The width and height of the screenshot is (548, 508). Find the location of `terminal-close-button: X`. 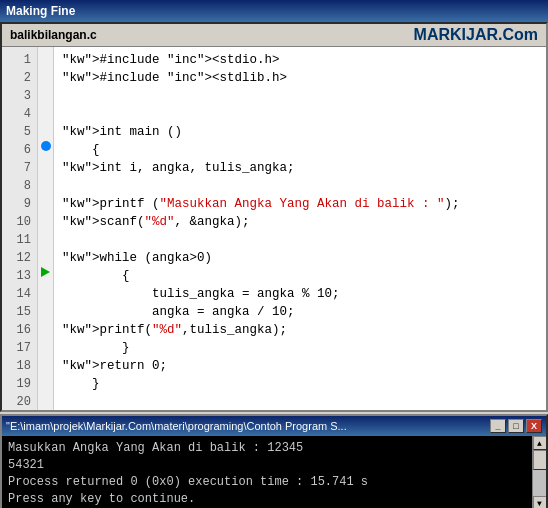

terminal-close-button: X is located at coordinates (534, 426).